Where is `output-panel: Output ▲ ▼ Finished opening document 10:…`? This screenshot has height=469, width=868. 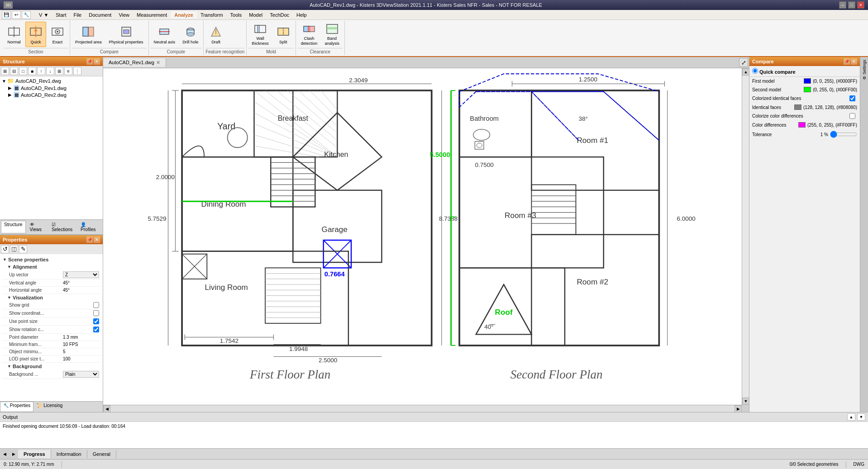 output-panel: Output ▲ ▼ Finished opening document 10:… is located at coordinates (434, 430).